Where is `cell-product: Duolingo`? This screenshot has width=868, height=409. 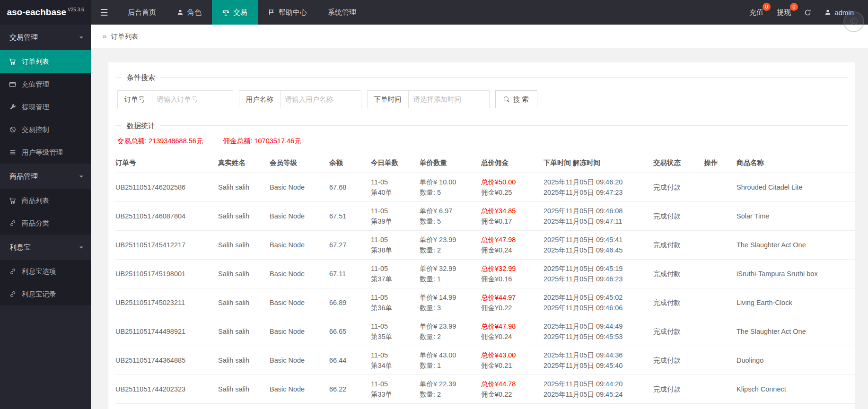
cell-product: Duolingo is located at coordinates (796, 360).